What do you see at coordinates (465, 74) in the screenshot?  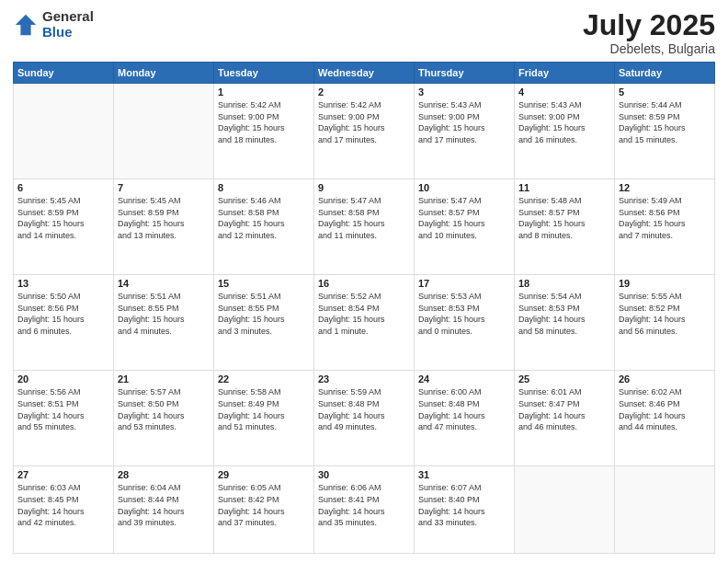 I see `col-thursday: Thursday` at bounding box center [465, 74].